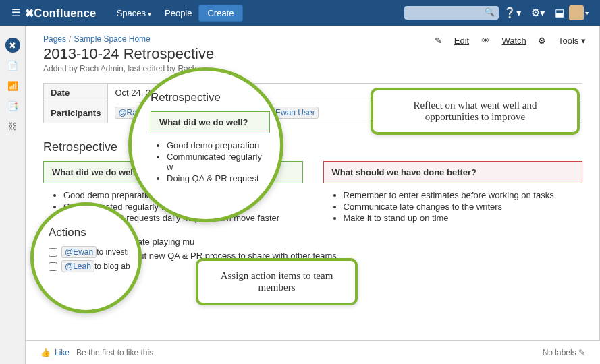  I want to click on zoom-heading: Actions, so click(89, 233).